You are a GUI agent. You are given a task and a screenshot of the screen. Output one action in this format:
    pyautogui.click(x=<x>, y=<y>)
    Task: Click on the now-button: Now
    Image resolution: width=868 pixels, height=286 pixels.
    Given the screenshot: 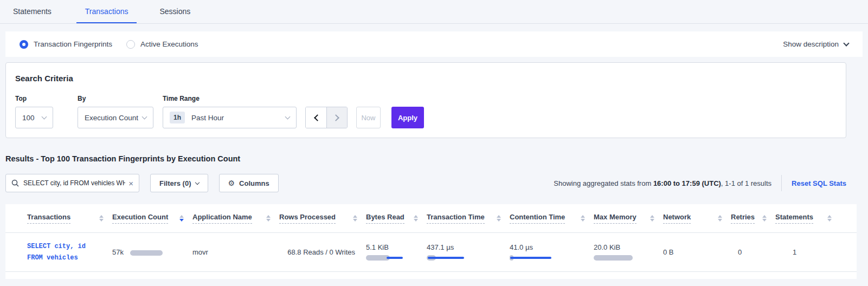 What is the action you would take?
    pyautogui.click(x=369, y=118)
    